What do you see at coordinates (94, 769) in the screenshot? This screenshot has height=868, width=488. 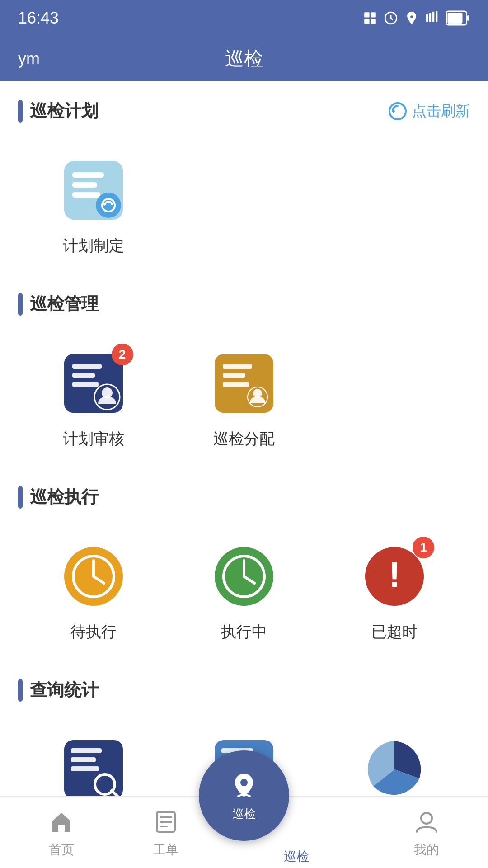 I see `patrol-query-icon` at bounding box center [94, 769].